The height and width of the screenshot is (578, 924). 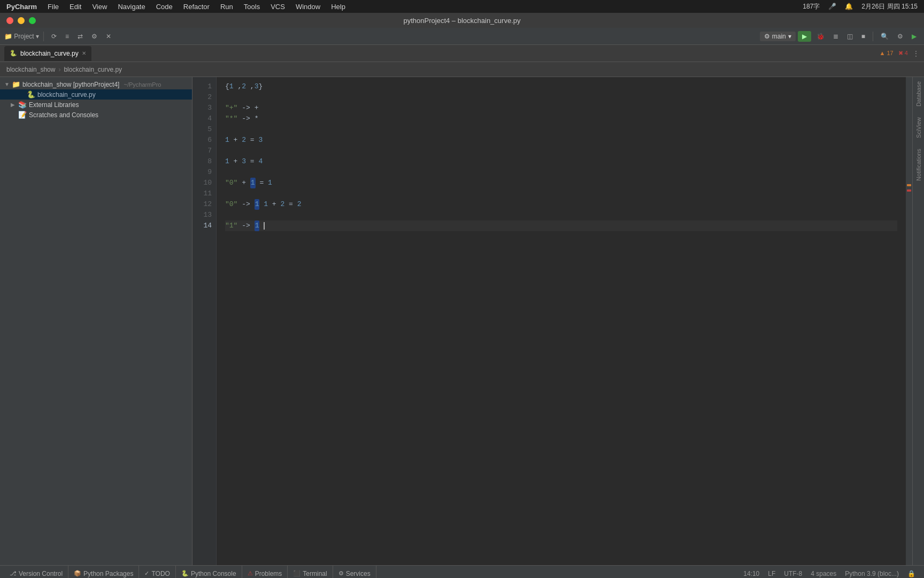 I want to click on settings2-button: ⚙, so click(x=900, y=36).